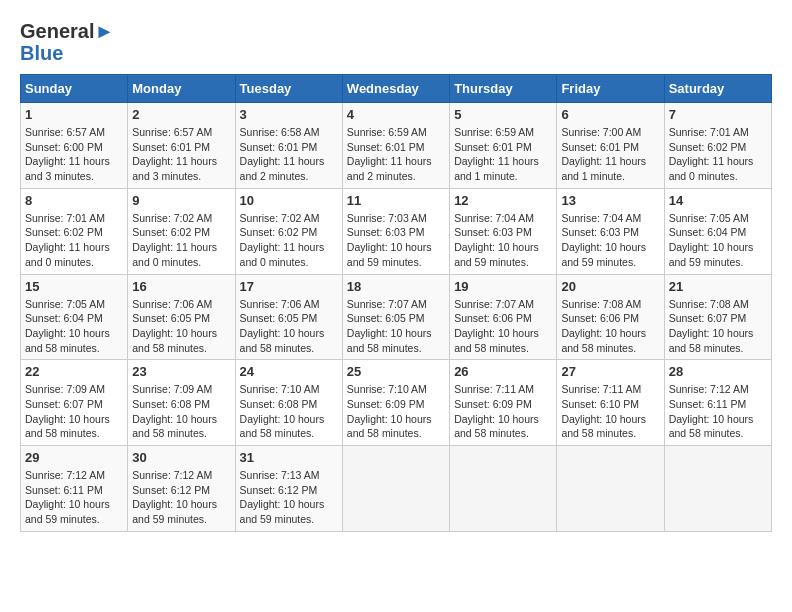 Image resolution: width=792 pixels, height=612 pixels. What do you see at coordinates (68, 154) in the screenshot?
I see `day-info: Sunrise: 6:57 AMSunset: 6:00 PMDaylight:…` at bounding box center [68, 154].